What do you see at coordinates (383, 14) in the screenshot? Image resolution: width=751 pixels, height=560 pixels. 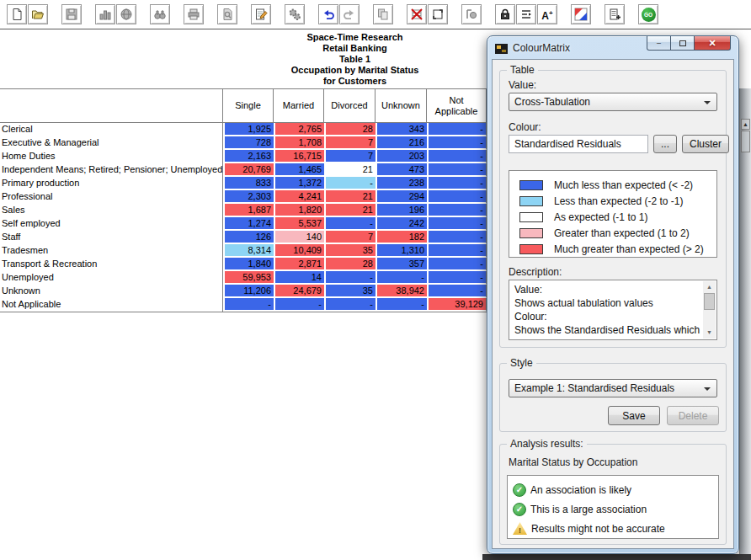 I see `copy-button` at bounding box center [383, 14].